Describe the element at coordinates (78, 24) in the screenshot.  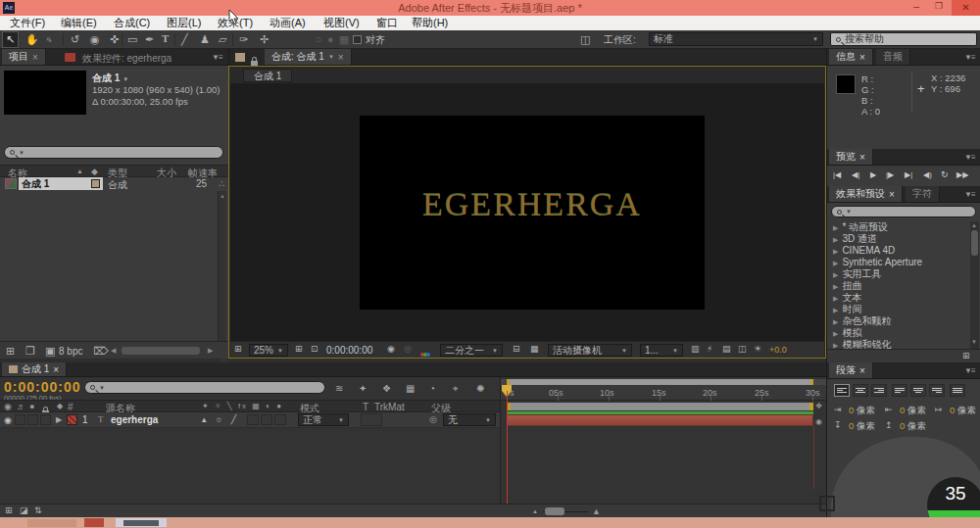
I see `menu-edit: 编辑(E)` at that location.